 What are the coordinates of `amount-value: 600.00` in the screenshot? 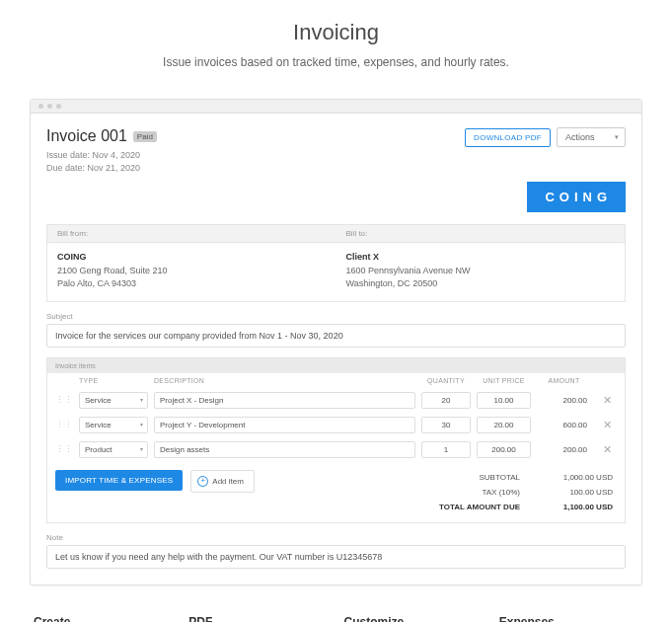 It's located at (564, 425).